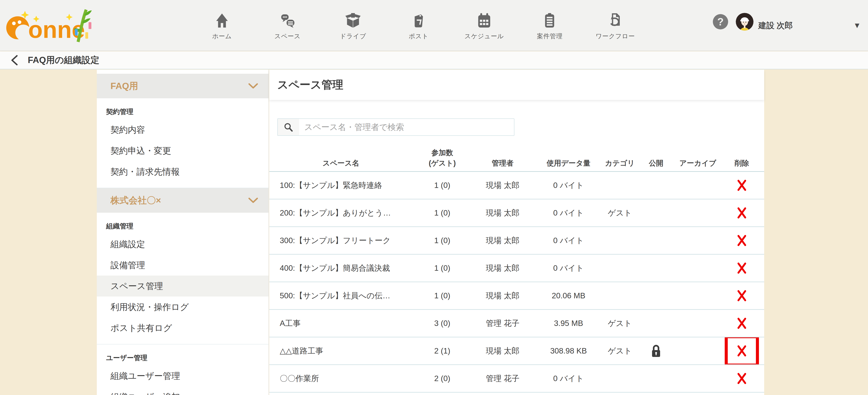 Image resolution: width=868 pixels, height=395 pixels. I want to click on nav-item-label: ドライブ, so click(353, 36).